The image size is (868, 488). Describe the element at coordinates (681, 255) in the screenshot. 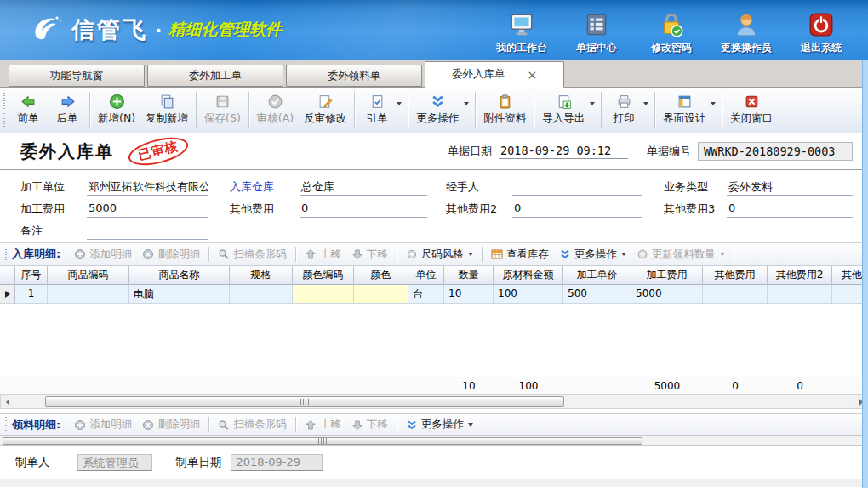

I see `update-picked-qty-button: 更新领料数量` at that location.